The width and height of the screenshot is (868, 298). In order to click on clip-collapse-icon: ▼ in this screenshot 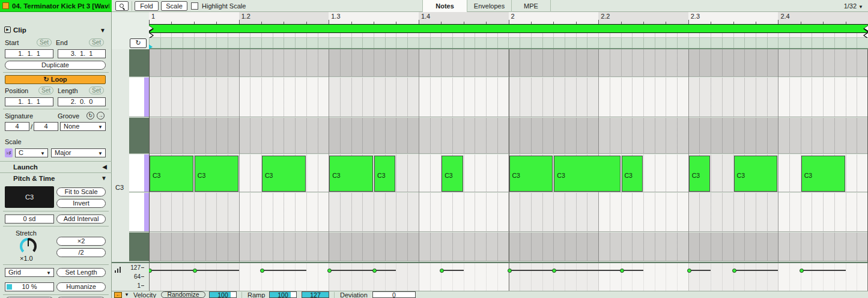, I will do `click(103, 30)`.